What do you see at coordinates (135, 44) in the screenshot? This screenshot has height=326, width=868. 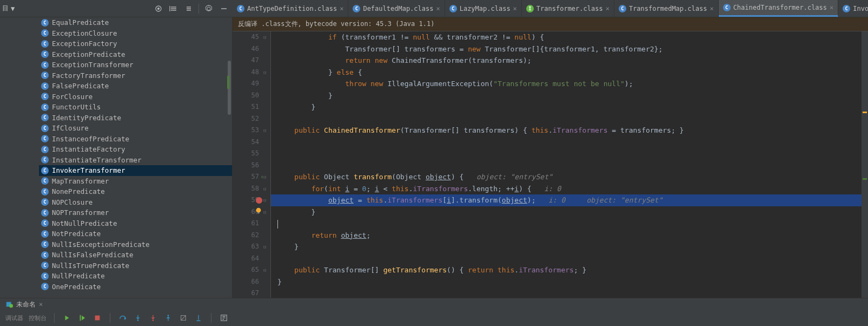 I see `tree-item: CExceptionFactory` at bounding box center [135, 44].